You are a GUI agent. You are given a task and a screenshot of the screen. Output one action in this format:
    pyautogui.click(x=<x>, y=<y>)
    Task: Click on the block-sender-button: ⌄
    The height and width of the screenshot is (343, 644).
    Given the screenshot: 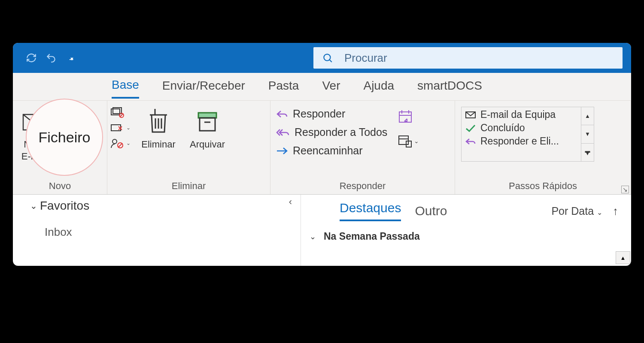 What is the action you would take?
    pyautogui.click(x=120, y=143)
    